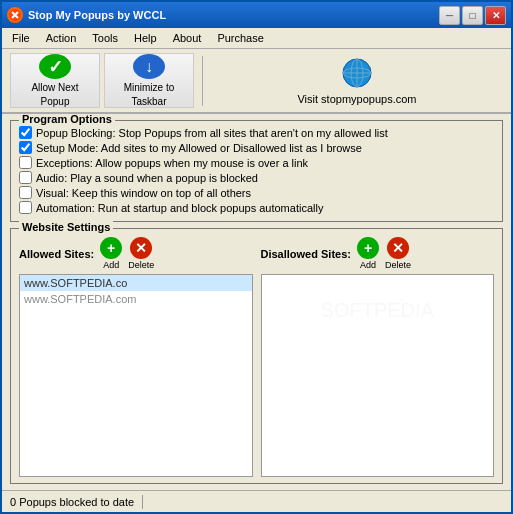 The height and width of the screenshot is (514, 513). I want to click on disallowed-add-button: + Add, so click(368, 254).